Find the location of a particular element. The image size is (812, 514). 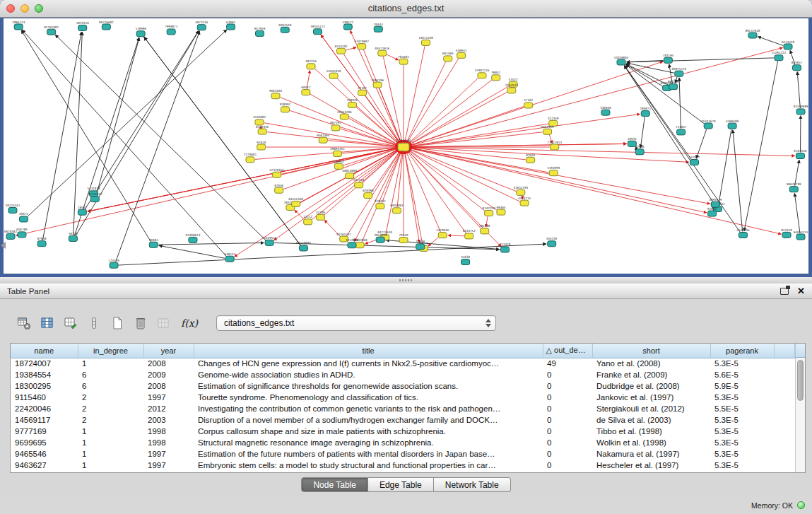

table-cell: 5.3E-5 is located at coordinates (742, 420).